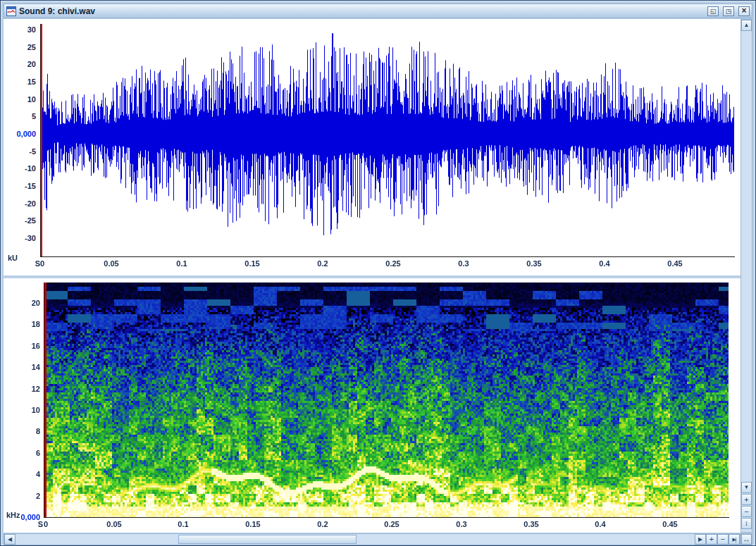 Image resolution: width=756 pixels, height=546 pixels. What do you see at coordinates (36, 324) in the screenshot?
I see `spectrogram-y-tick-label: 18` at bounding box center [36, 324].